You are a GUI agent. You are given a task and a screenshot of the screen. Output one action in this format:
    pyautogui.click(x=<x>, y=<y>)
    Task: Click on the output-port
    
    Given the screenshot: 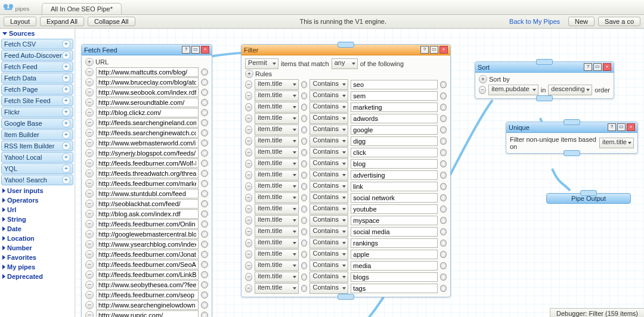 What is the action you would take?
    pyautogui.click(x=544, y=98)
    